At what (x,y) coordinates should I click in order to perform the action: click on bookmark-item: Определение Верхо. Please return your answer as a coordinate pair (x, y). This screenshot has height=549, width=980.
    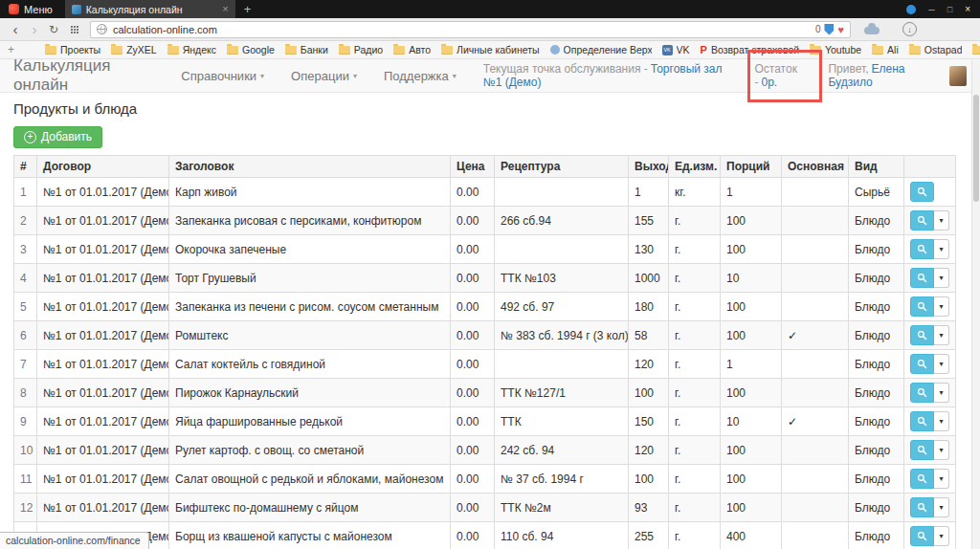
    Looking at the image, I should click on (601, 50).